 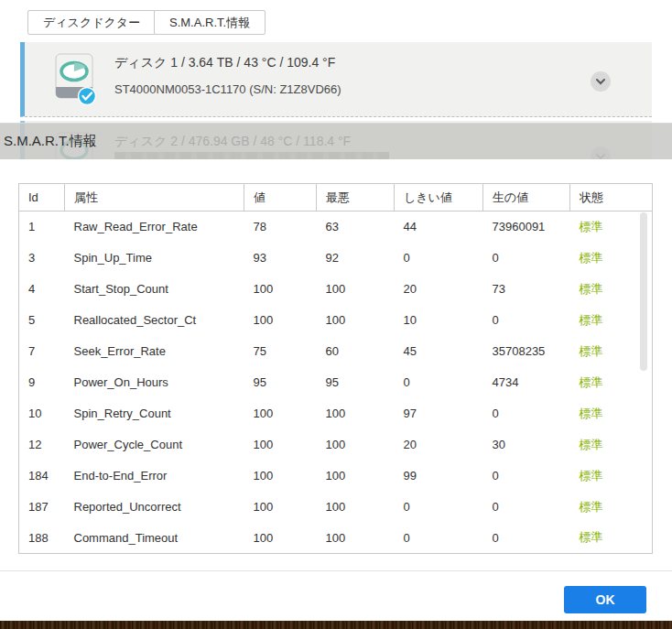 I want to click on column-header: Id, so click(x=42, y=198).